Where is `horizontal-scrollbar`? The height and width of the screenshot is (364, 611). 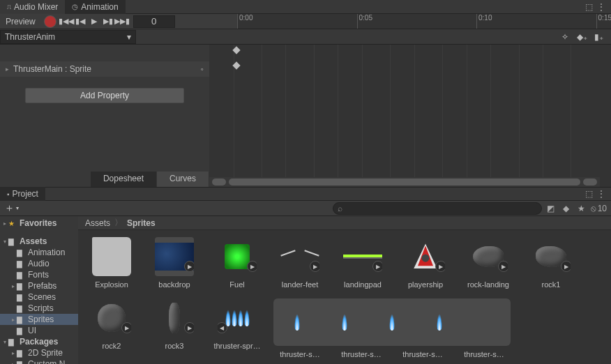 horizontal-scrollbar is located at coordinates (405, 182).